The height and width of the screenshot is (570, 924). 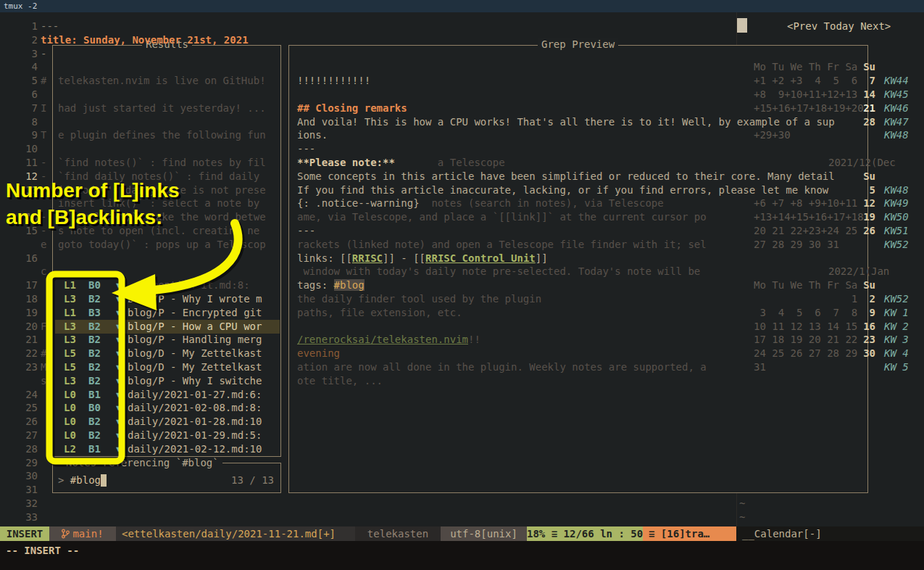 What do you see at coordinates (806, 299) in the screenshot?
I see `calendar-week-days: 1` at bounding box center [806, 299].